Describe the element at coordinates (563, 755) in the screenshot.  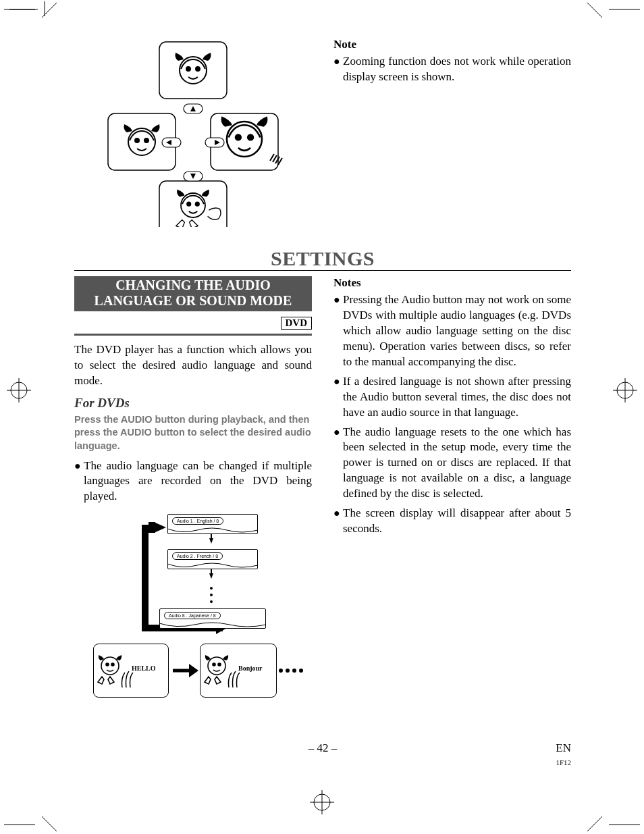
I see `language-code: EN 1F12` at that location.